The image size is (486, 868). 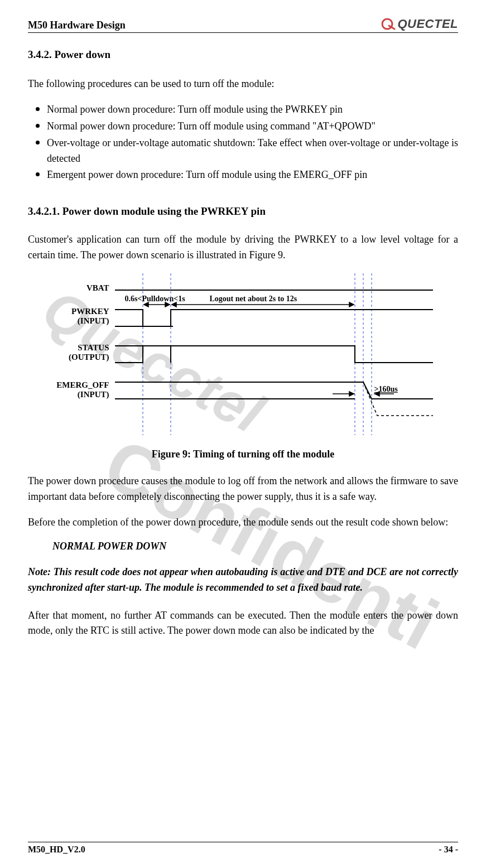 I want to click on subsection-paragraph: Customer's application can turn off the …, so click(x=243, y=248).